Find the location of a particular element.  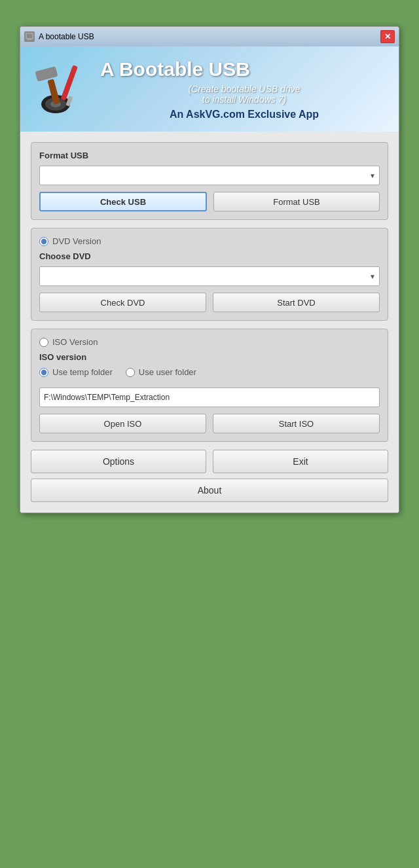

format-usb-dropdown-wrapper: ▼ is located at coordinates (210, 175).